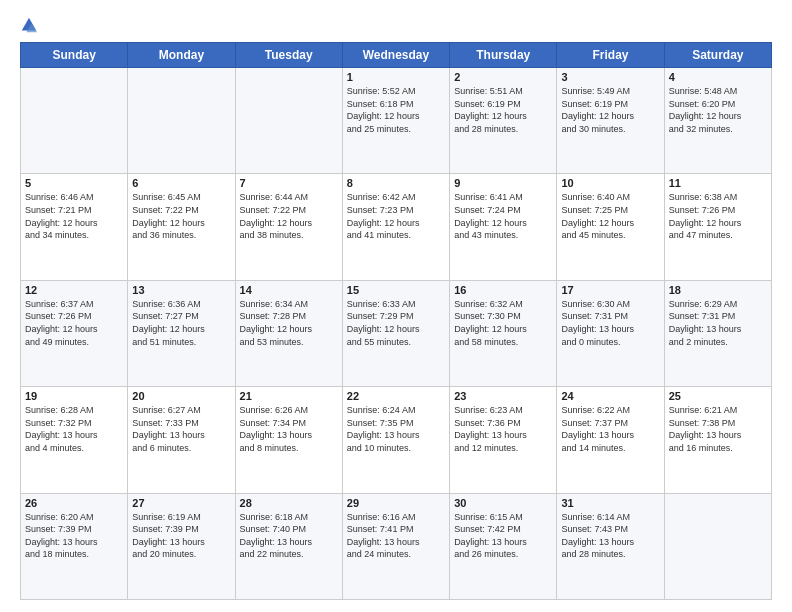  Describe the element at coordinates (181, 503) in the screenshot. I see `day-number: 27` at that location.